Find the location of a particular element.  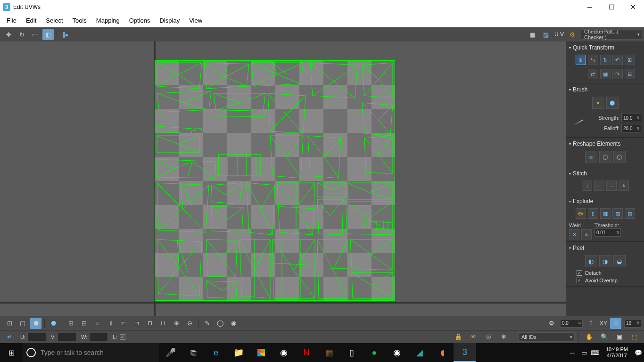

t6-icon: ⊖ is located at coordinates (190, 323).